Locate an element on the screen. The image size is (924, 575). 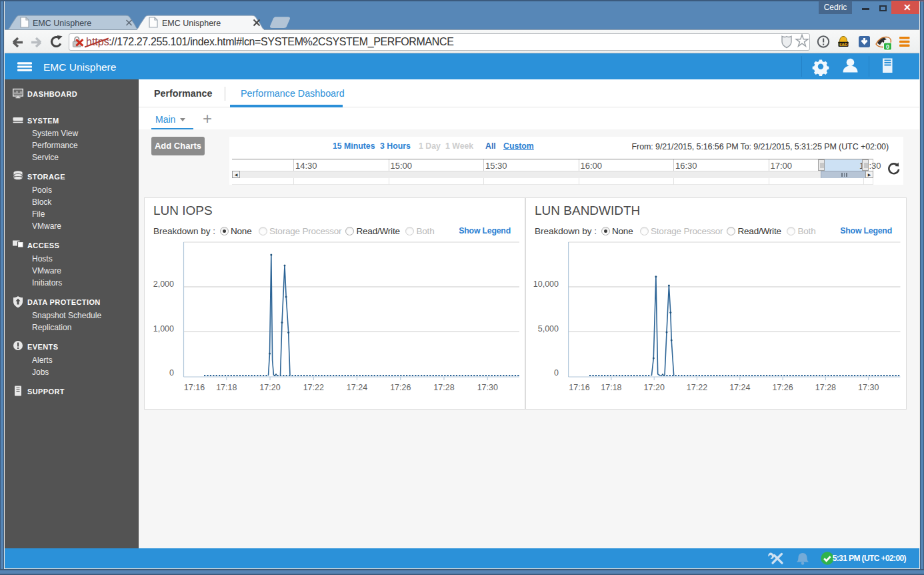
svg-text: 1,000 is located at coordinates (164, 329).